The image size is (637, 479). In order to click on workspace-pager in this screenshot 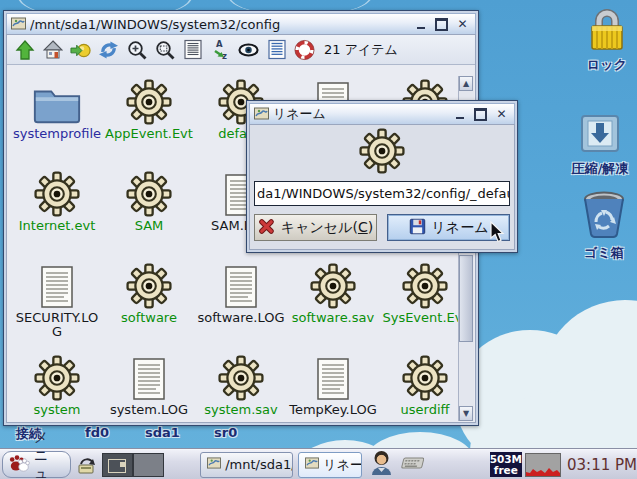, I will do `click(133, 465)`.